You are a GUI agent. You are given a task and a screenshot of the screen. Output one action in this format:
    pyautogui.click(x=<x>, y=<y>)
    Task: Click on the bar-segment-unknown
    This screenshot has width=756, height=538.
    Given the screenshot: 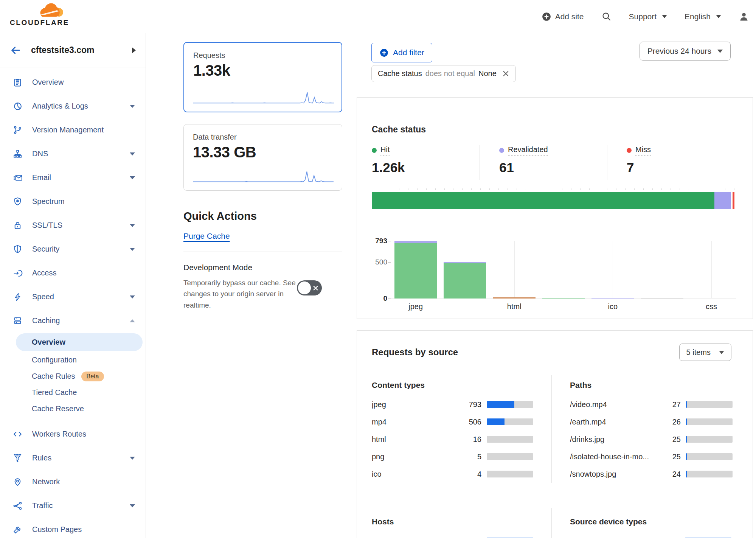 What is the action you would take?
    pyautogui.click(x=662, y=298)
    